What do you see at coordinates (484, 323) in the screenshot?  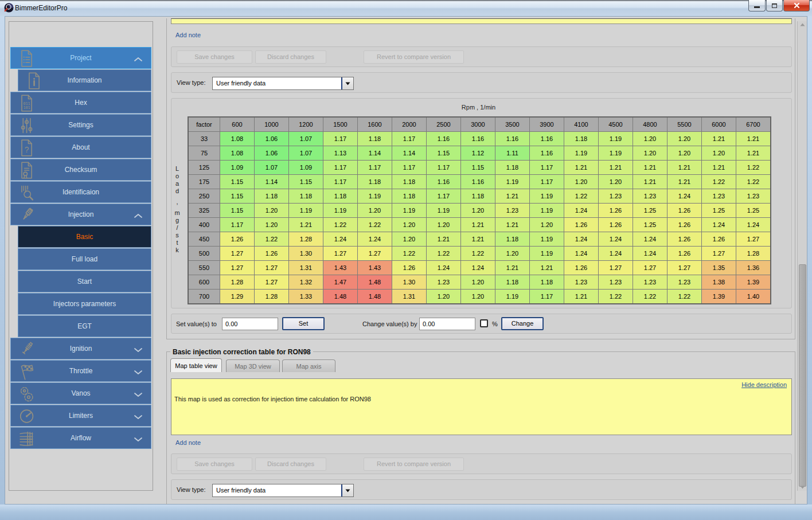 I see `percent-checkbox` at bounding box center [484, 323].